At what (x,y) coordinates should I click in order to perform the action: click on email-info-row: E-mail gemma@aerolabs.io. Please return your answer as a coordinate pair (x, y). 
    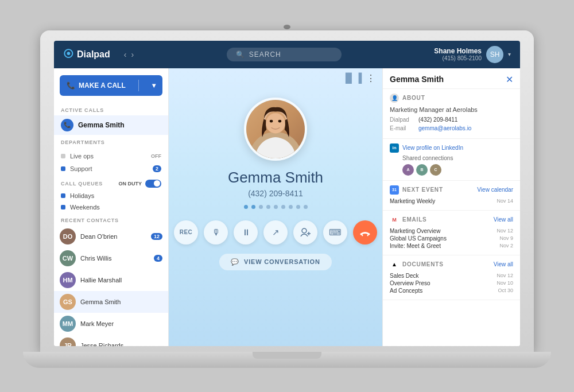
    Looking at the image, I should click on (451, 129).